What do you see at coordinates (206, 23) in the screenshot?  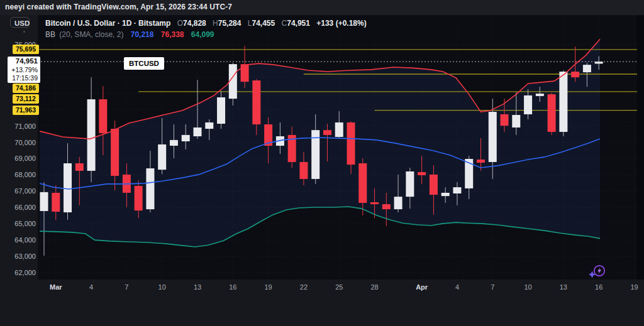 I see `legend-symbol-row: Bitcoin / U.S. Dollar · 1D · Bitstamp O7…` at bounding box center [206, 23].